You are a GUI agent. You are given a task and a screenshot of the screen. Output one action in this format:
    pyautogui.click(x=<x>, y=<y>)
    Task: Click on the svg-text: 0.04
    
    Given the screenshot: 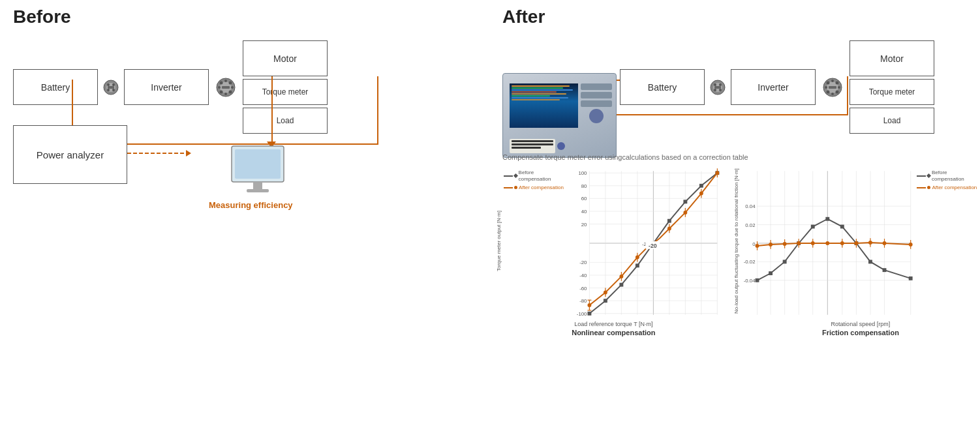 What is the action you would take?
    pyautogui.click(x=750, y=206)
    